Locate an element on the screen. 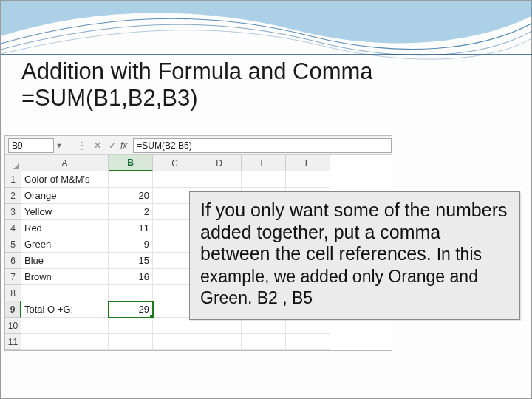 This screenshot has height=399, width=532. cell-c10 is located at coordinates (175, 326).